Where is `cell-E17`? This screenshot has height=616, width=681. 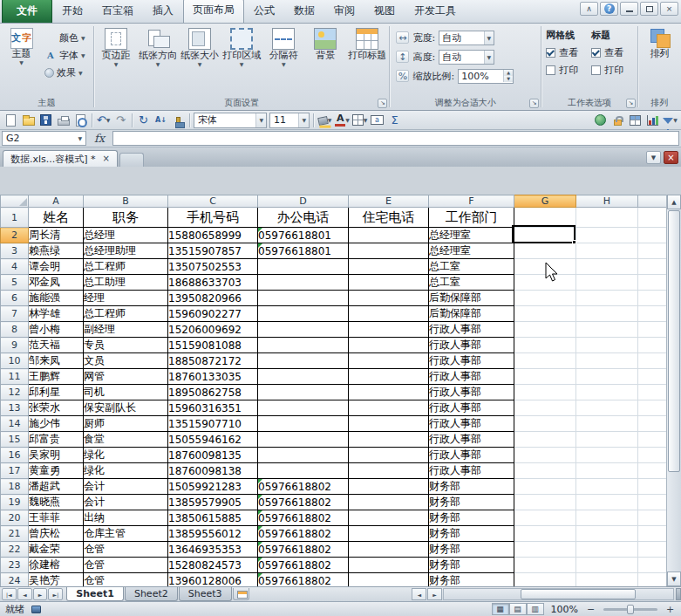 cell-E17 is located at coordinates (389, 471).